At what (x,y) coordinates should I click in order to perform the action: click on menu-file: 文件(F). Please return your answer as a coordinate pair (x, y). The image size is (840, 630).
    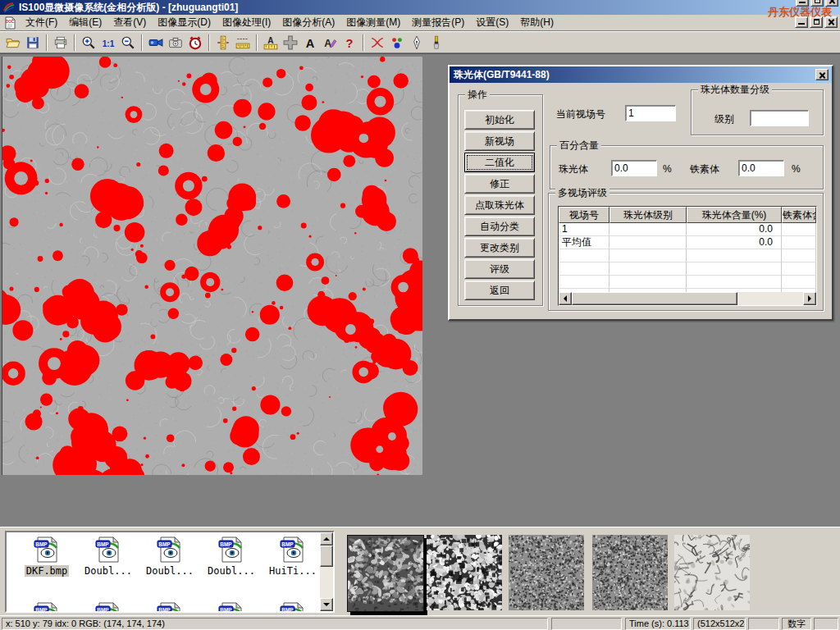
    Looking at the image, I should click on (41, 23).